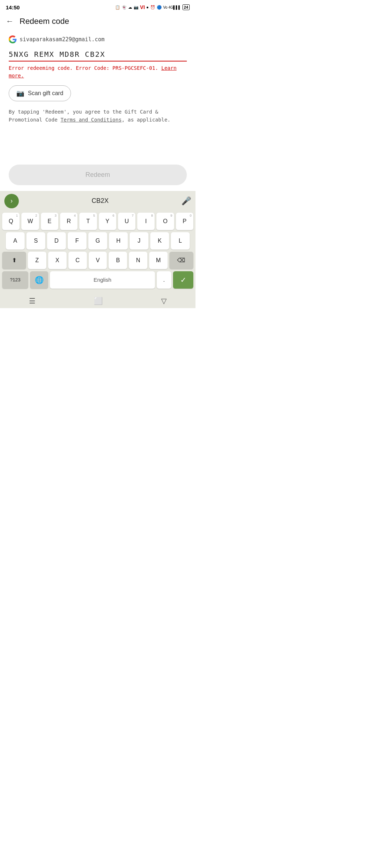 The height and width of the screenshot is (868, 391). What do you see at coordinates (136, 7) in the screenshot?
I see `camera-icon: 📷` at bounding box center [136, 7].